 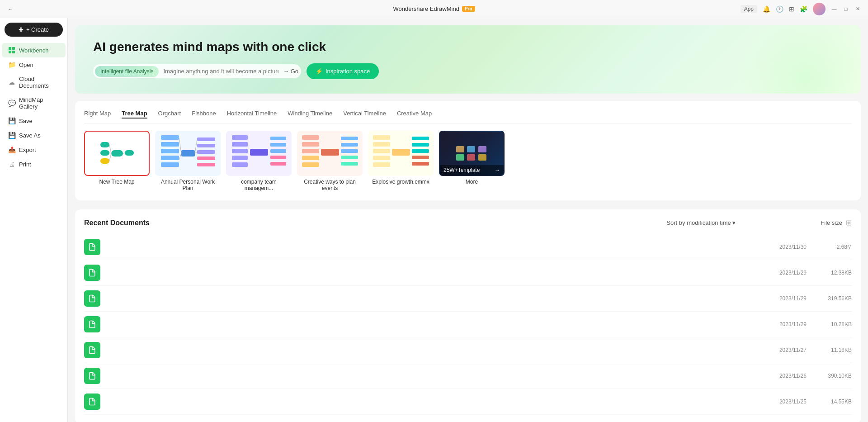 What do you see at coordinates (414, 114) in the screenshot?
I see `tab-creative-map: Creative Map` at bounding box center [414, 114].